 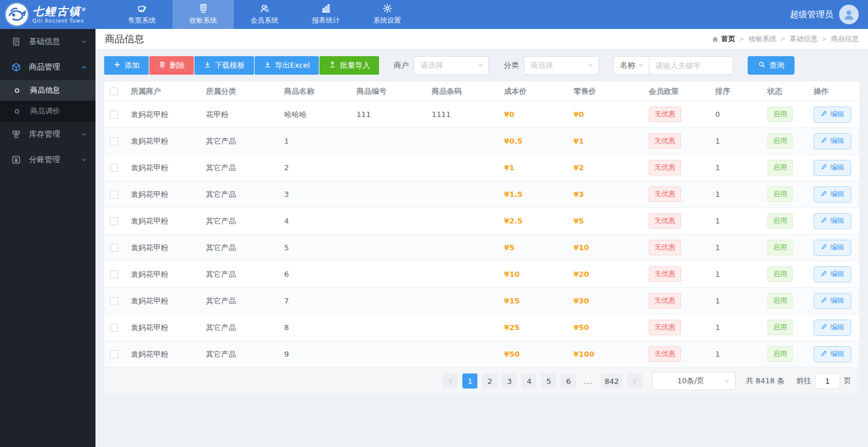 What do you see at coordinates (631, 65) in the screenshot?
I see `search-field-select: 名称` at bounding box center [631, 65].